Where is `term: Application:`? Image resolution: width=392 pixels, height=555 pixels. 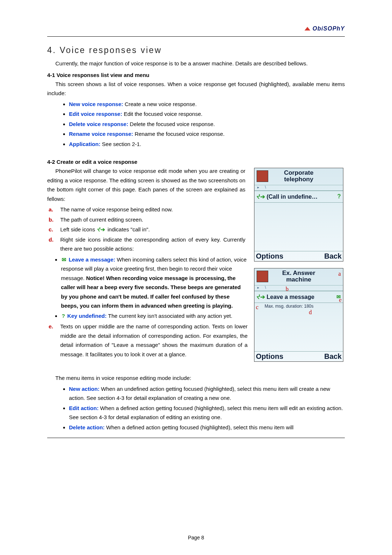
term: Application: is located at coordinates (86, 144).